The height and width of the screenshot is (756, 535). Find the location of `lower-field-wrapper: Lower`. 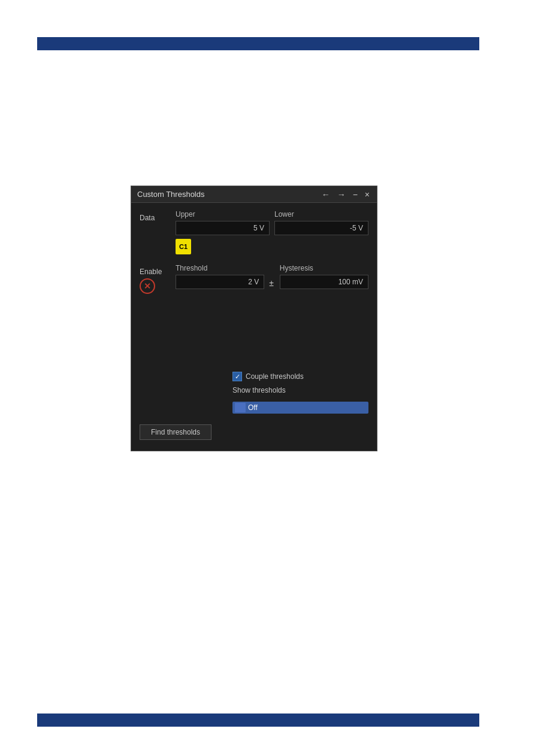

lower-field-wrapper: Lower is located at coordinates (321, 223).